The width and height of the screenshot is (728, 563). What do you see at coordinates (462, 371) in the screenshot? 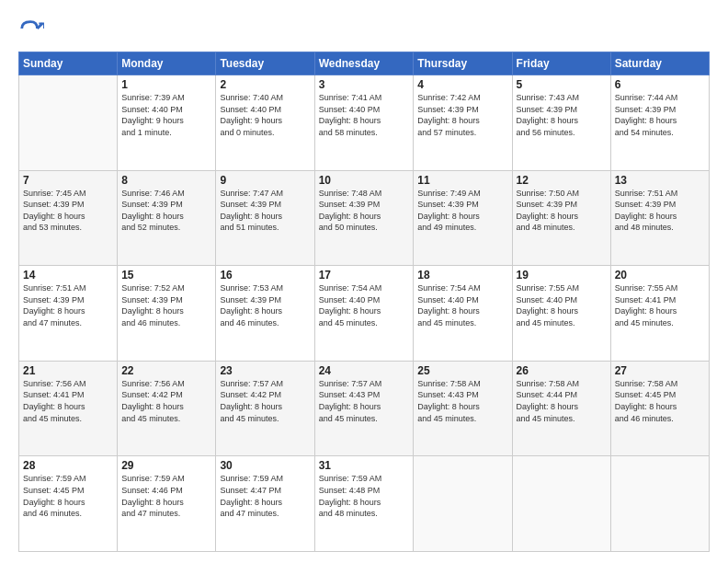
I see `day-number: 25` at bounding box center [462, 371].